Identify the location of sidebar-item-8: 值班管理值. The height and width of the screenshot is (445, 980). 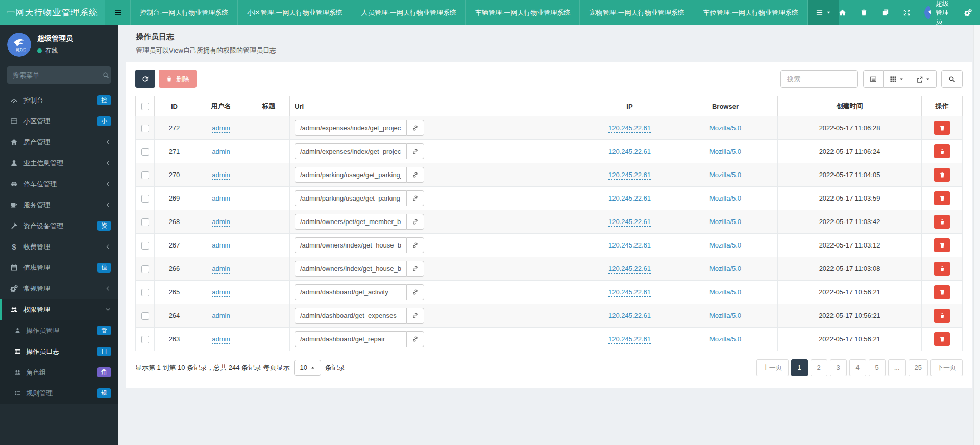
(59, 267).